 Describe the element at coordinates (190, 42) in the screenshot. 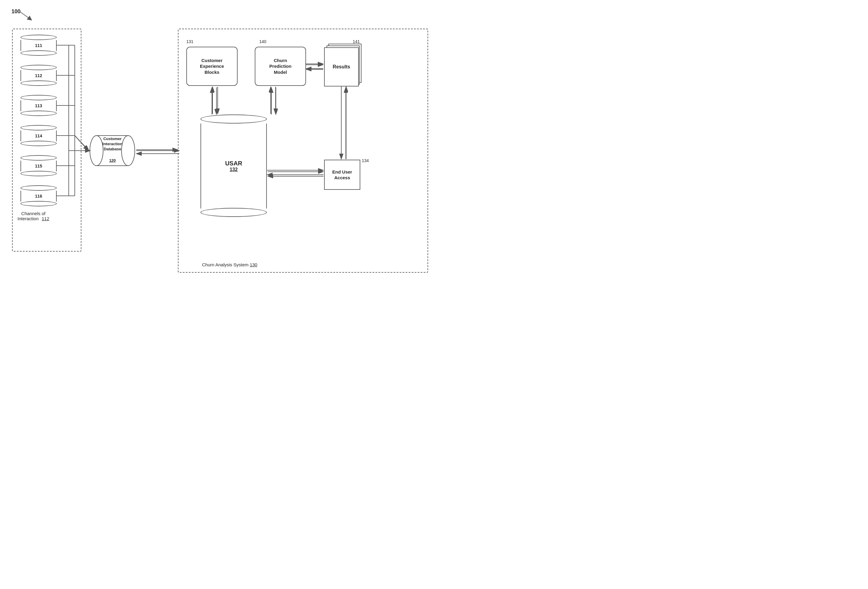

I see `ref-131: 131` at that location.